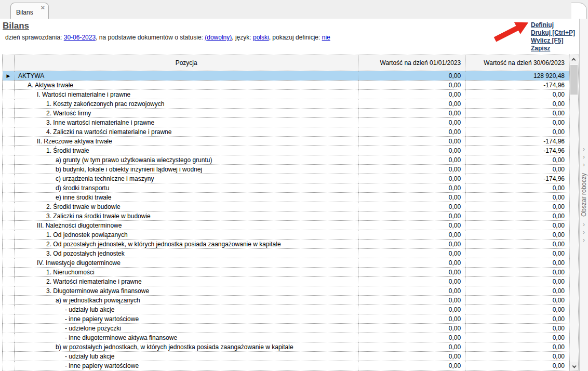  Describe the element at coordinates (286, 207) in the screenshot. I see `table-row: 2. Środki trwałe w budowie0,000,00` at that location.